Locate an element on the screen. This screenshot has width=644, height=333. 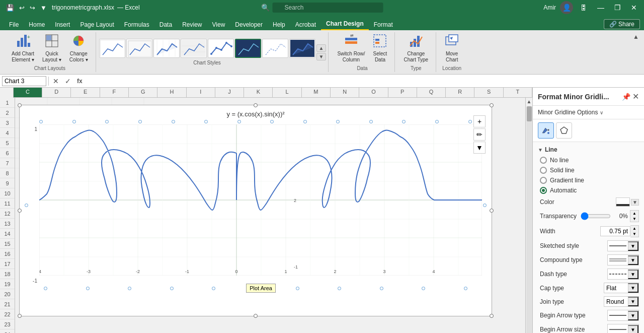
no-line-option: No line is located at coordinates (589, 160).